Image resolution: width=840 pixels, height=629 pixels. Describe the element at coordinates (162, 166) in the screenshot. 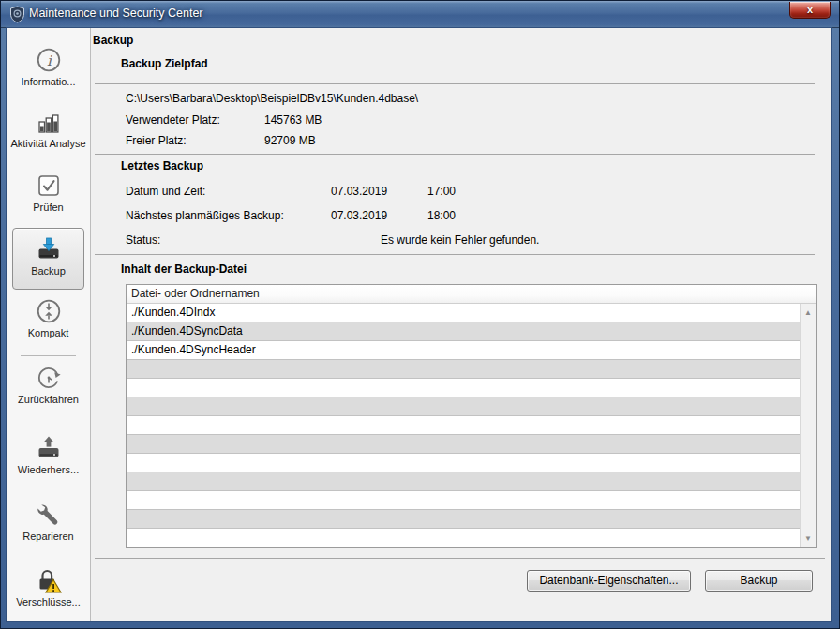

I see `section-heading-letztes-backup: Letztes Backup` at that location.